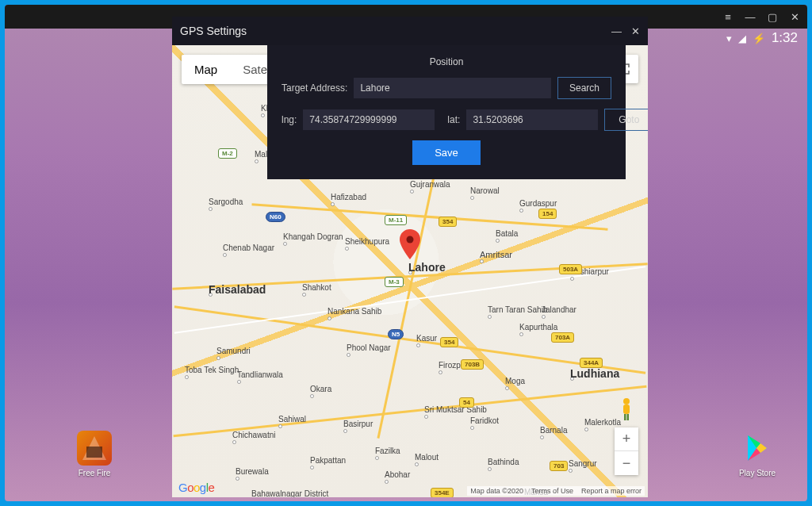  What do you see at coordinates (757, 454) in the screenshot?
I see `app-icon-playstore: Play Store` at bounding box center [757, 454].